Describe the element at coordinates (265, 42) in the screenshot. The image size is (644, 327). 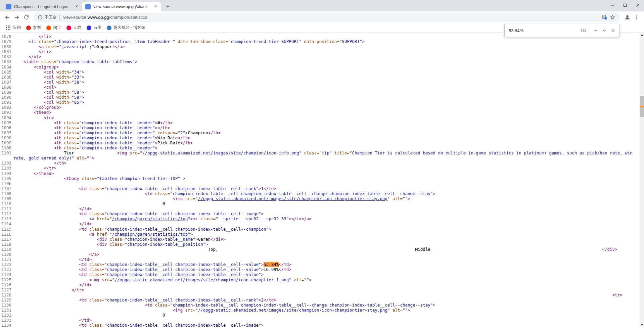
I see `source-token: "champion-trend-tier-SUPPORT"` at that location.